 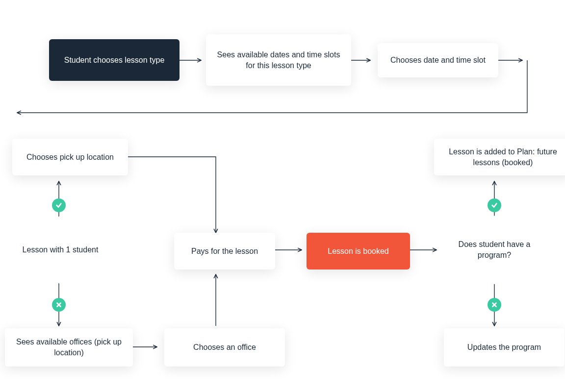 What do you see at coordinates (438, 60) in the screenshot?
I see `node-label: Chooses date and time slot` at bounding box center [438, 60].